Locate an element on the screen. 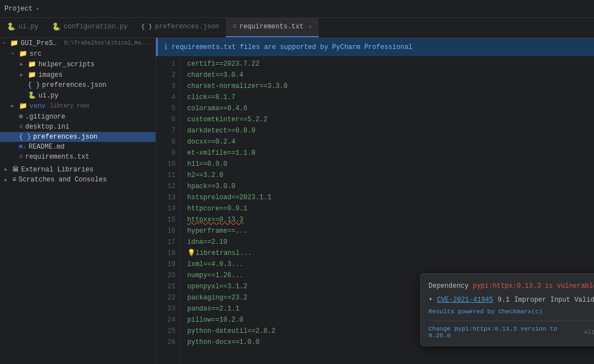 This screenshot has width=594, height=364. fix-key: Alt+Shift+Enter is located at coordinates (589, 332).